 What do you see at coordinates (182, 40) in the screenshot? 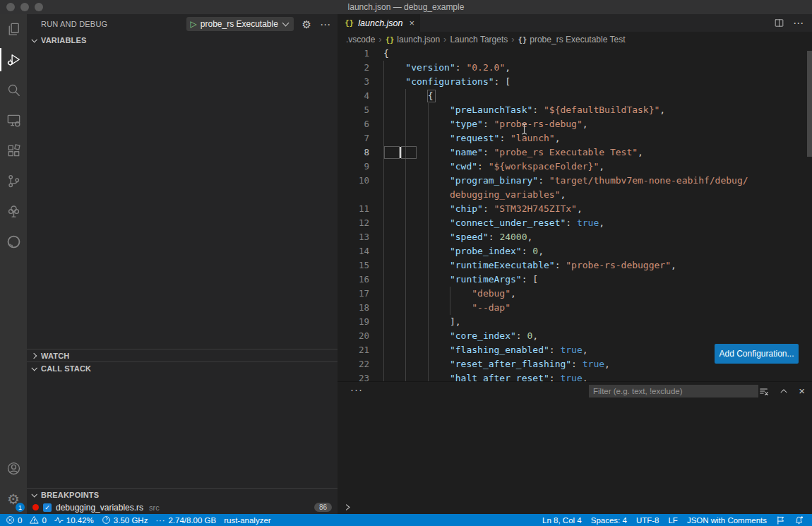
I see `section-variables: VARIABLES` at bounding box center [182, 40].